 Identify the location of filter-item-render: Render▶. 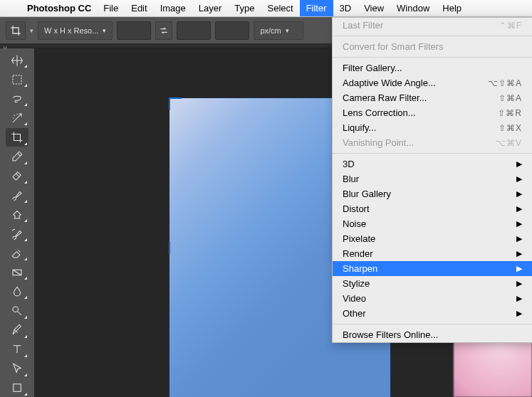
(432, 253).